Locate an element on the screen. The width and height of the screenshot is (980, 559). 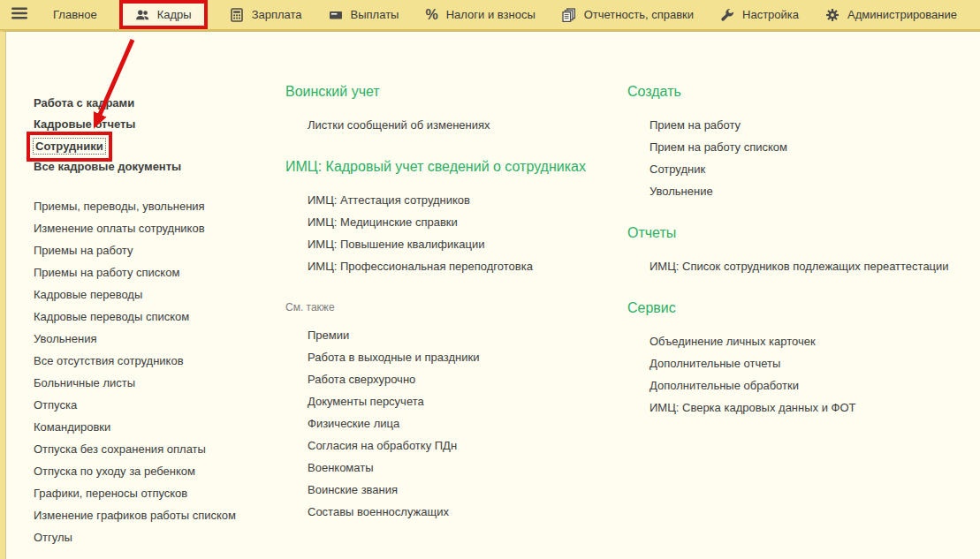
command-link: Работа с кадрами is located at coordinates (84, 102).